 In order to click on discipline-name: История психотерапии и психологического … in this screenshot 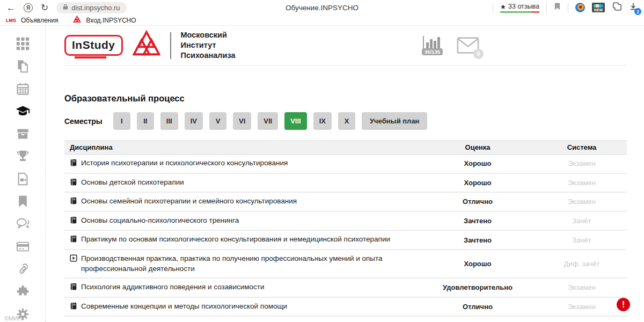, I will do `click(185, 163)`.